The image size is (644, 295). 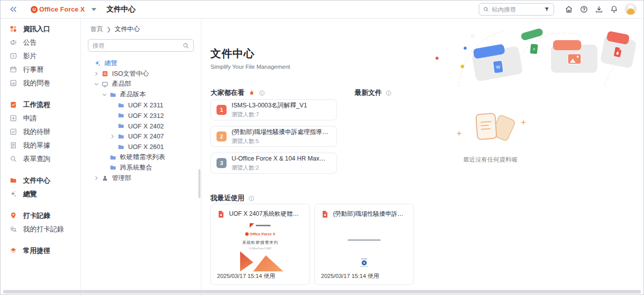 What do you see at coordinates (40, 145) in the screenshot?
I see `sidebar-item-my-forms: 我的單據` at bounding box center [40, 145].